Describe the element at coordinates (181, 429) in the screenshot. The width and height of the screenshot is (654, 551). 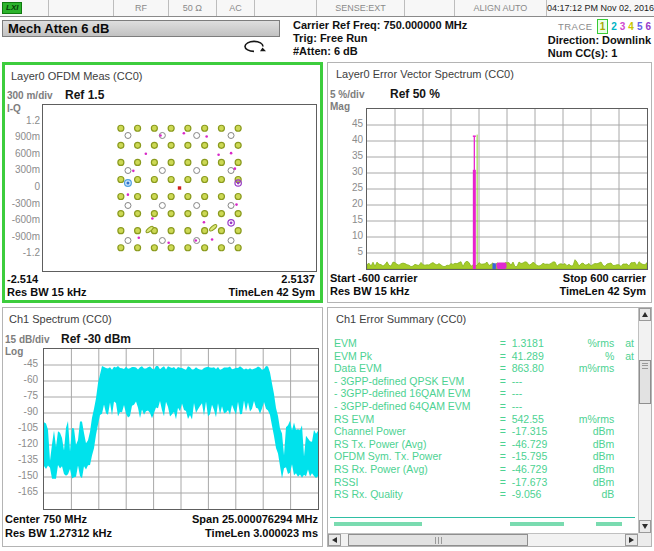
I see `spectrum-plot` at that location.